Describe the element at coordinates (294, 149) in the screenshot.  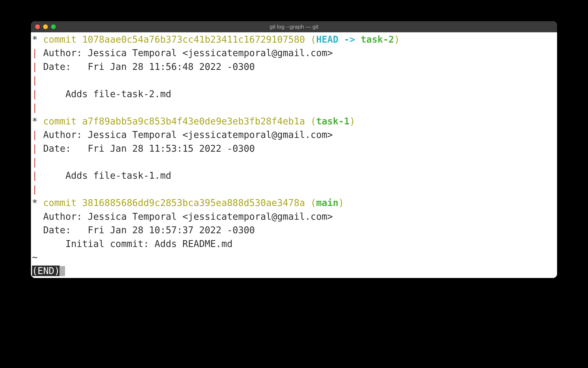
I see `date-line: | Date: Fri Jan 28 11:53:15 2022 -0300` at that location.